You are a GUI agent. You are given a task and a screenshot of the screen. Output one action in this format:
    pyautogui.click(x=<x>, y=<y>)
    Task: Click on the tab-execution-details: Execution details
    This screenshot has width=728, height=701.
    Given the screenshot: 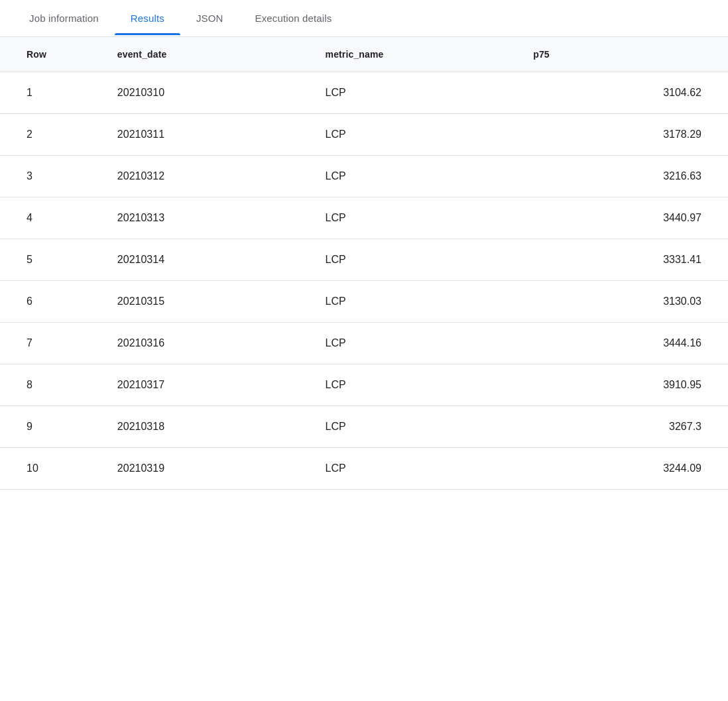 What is the action you would take?
    pyautogui.click(x=294, y=19)
    